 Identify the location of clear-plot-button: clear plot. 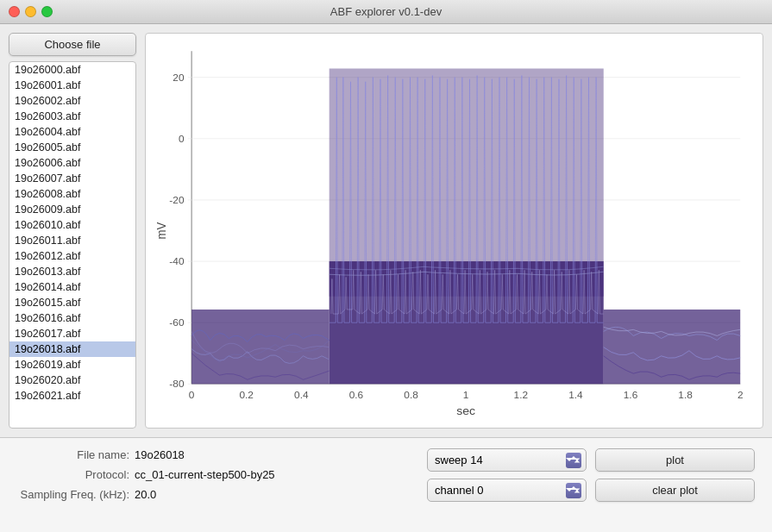
(675, 490).